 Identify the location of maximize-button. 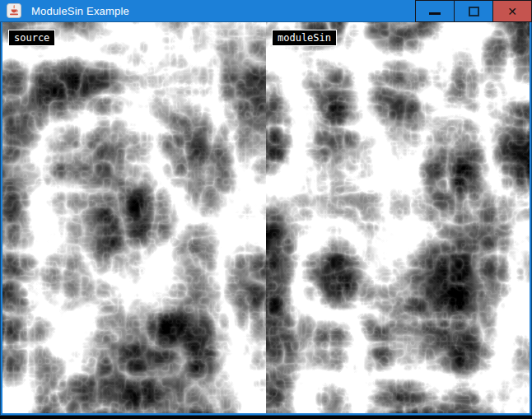
(474, 12).